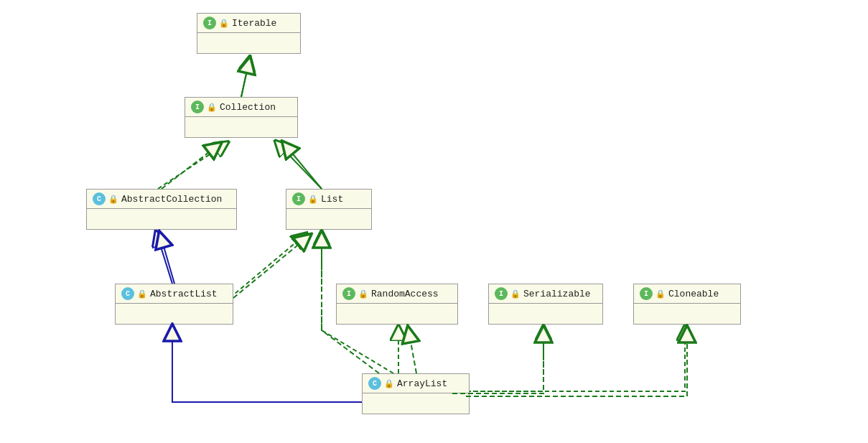 This screenshot has width=868, height=443. I want to click on interface-badge-collection: I, so click(197, 107).